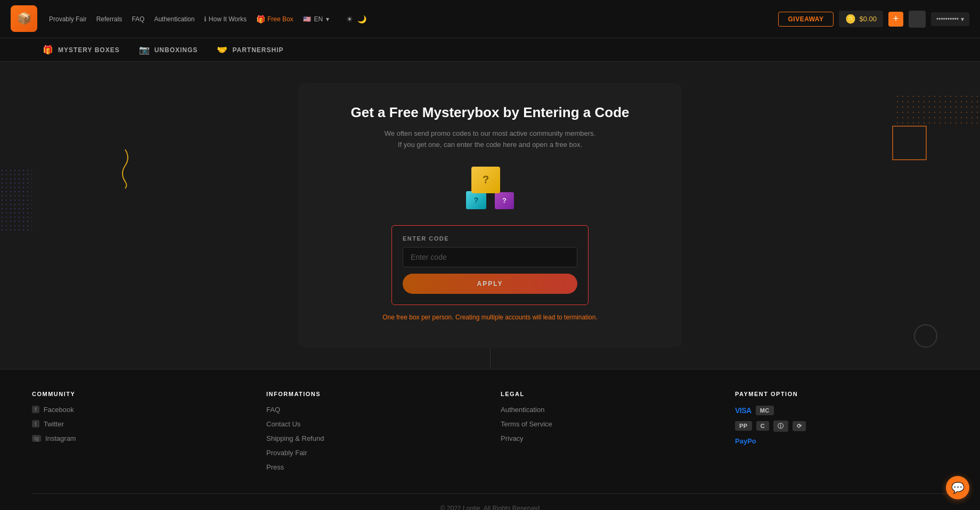  I want to click on navbar: 📦 Provably Fair Referrals FAQ Authentica…, so click(490, 19).